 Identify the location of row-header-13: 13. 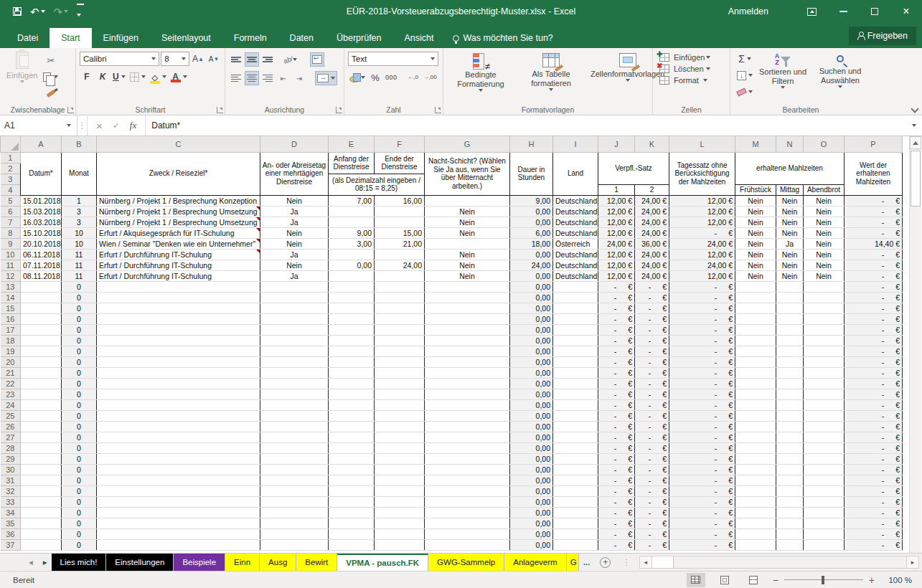
(11, 287).